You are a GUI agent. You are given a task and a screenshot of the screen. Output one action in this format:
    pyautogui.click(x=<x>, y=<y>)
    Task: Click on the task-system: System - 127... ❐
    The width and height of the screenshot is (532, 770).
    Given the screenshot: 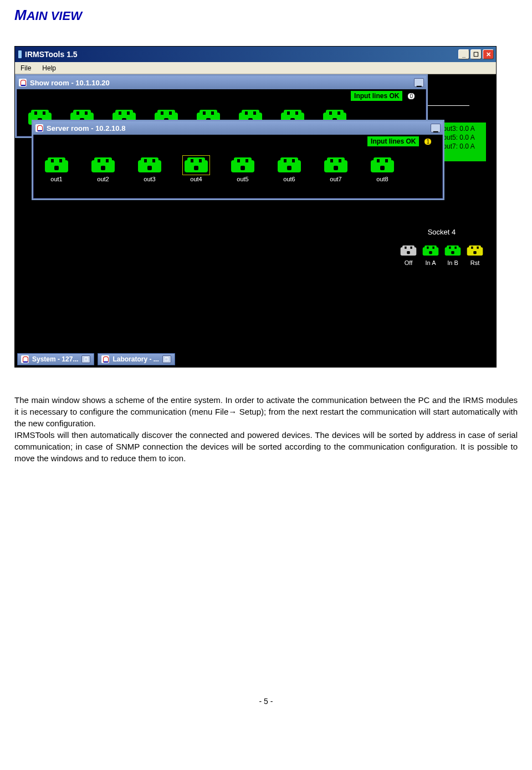 What is the action you would take?
    pyautogui.click(x=55, y=359)
    